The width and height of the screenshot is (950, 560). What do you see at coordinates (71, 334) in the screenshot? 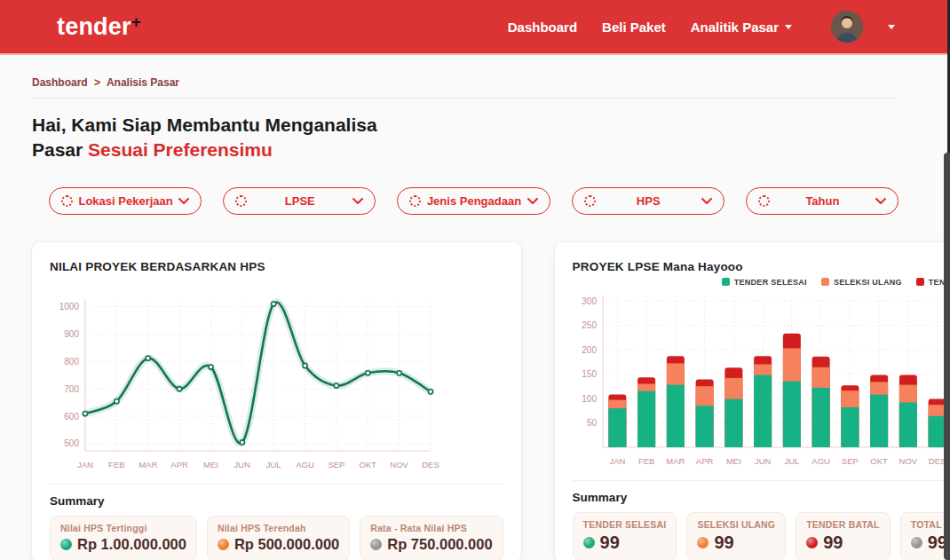
I see `y-tick-label: 900` at bounding box center [71, 334].